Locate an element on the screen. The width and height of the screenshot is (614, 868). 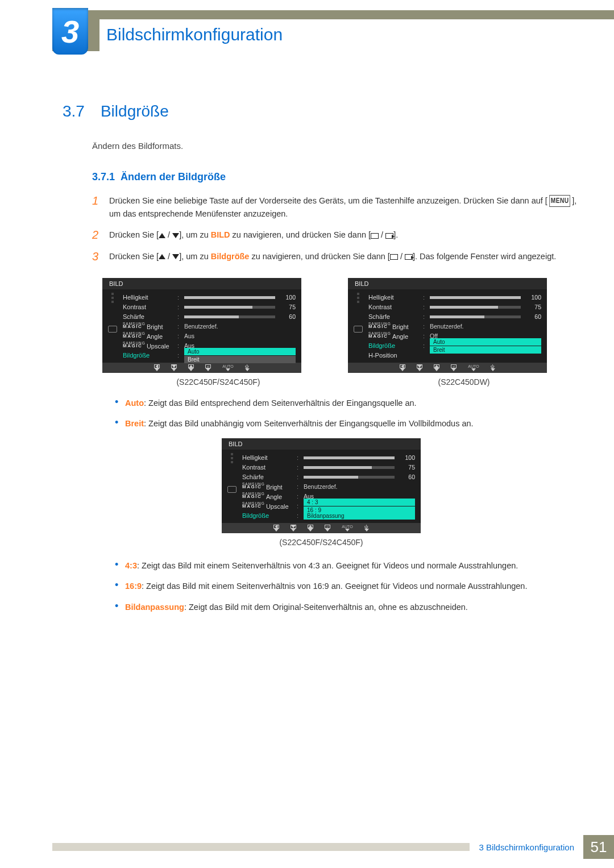
footer-label: 3 Bildschirmkonfiguration is located at coordinates (526, 847).